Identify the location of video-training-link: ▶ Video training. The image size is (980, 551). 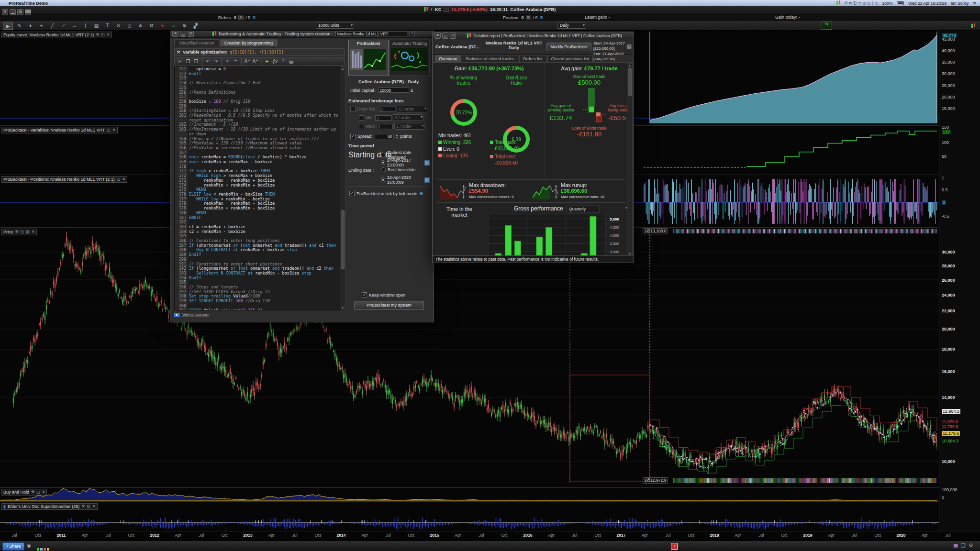
(191, 315).